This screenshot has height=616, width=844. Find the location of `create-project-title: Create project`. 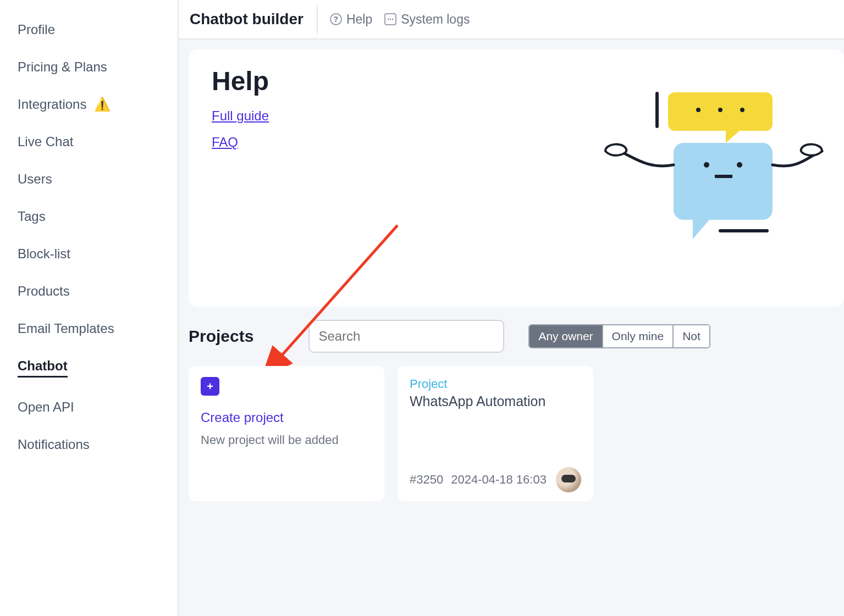

create-project-title: Create project is located at coordinates (286, 418).